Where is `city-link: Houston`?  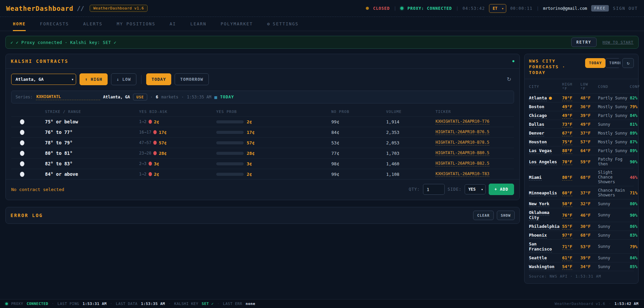
city-link: Houston is located at coordinates (538, 142).